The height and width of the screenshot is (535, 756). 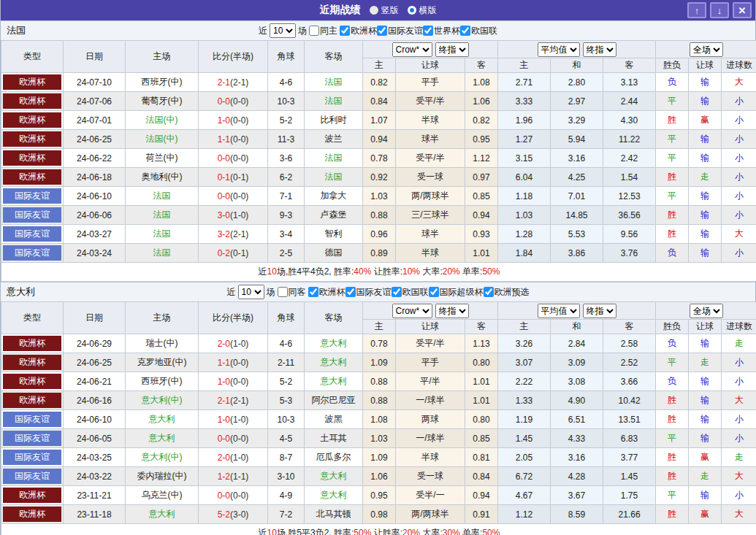 What do you see at coordinates (422, 10) in the screenshot?
I see `radio-horizontal-layout: 横版` at bounding box center [422, 10].